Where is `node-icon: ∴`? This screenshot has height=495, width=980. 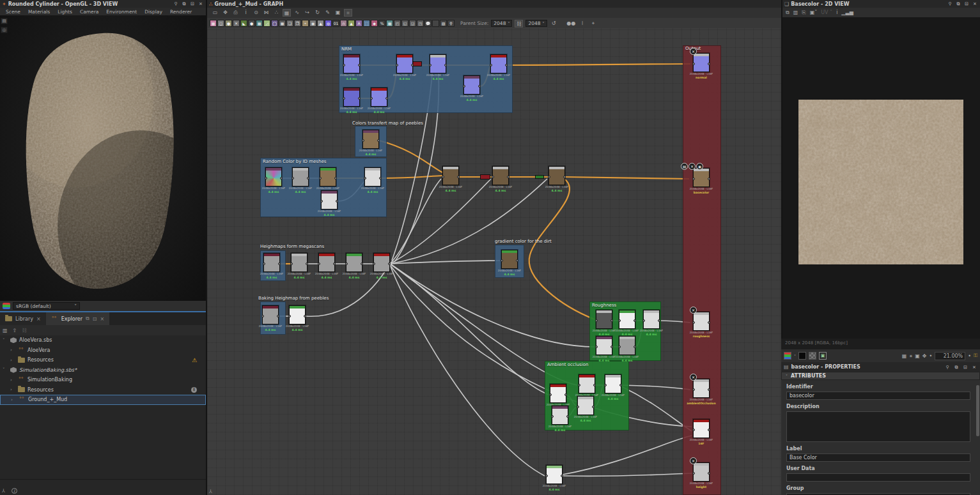
node-icon: ∴ is located at coordinates (276, 13).